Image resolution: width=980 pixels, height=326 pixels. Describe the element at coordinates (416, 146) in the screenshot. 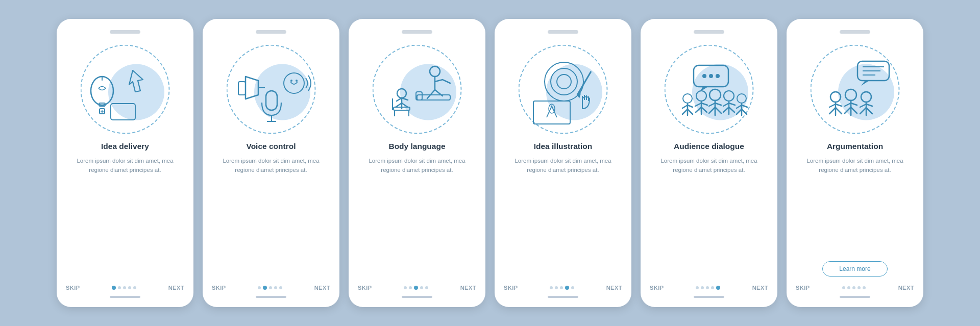

I see `card-title: Body language` at that location.